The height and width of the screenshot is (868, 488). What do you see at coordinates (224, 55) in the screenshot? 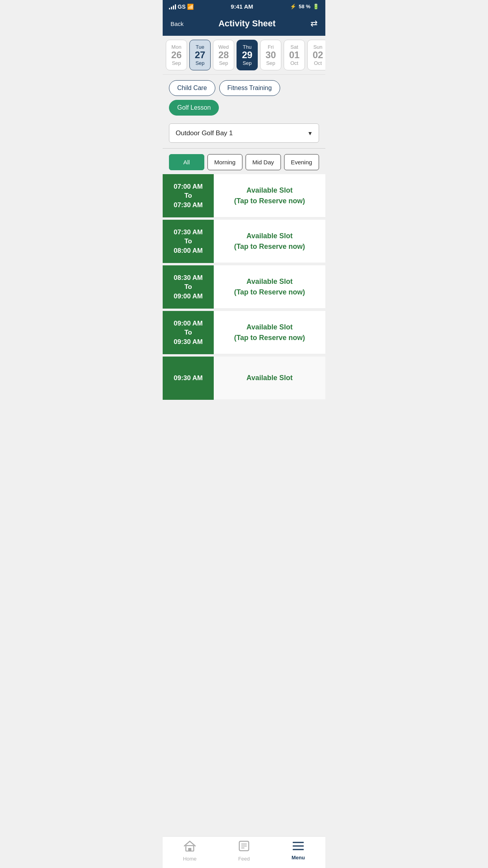
I see `day-num: 28` at bounding box center [224, 55].